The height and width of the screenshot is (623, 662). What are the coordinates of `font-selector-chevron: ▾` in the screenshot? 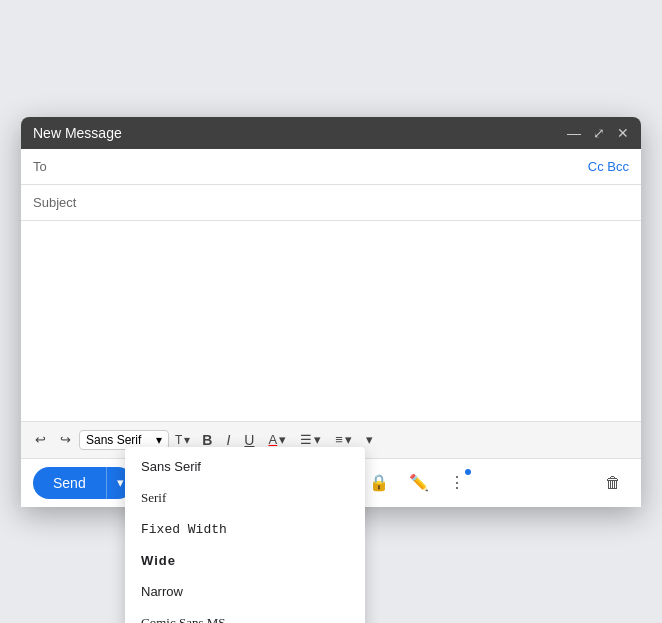 It's located at (159, 440).